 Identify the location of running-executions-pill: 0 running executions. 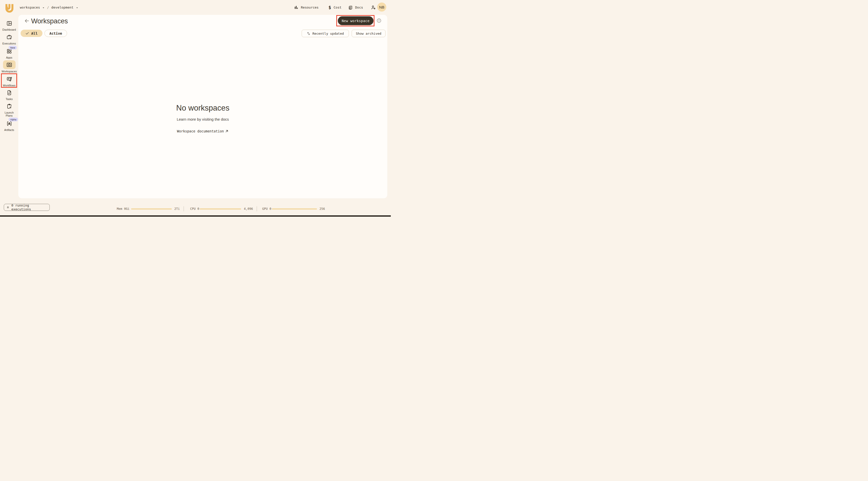
(27, 208).